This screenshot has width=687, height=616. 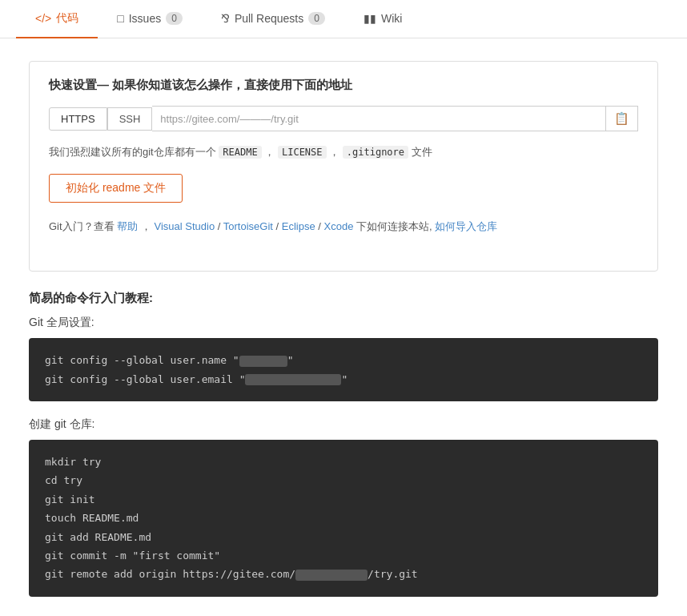 I want to click on git-intro-slash3: /, so click(x=320, y=226).